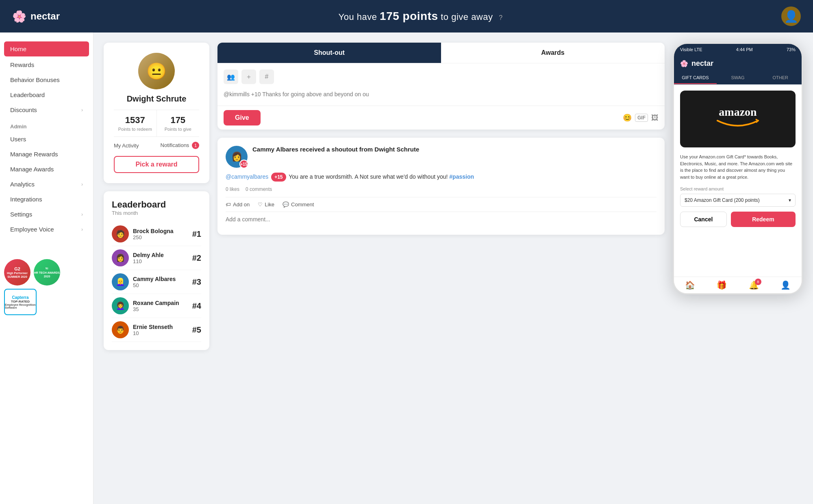 The height and width of the screenshot is (504, 813). What do you see at coordinates (47, 268) in the screenshot?
I see `sidebar: Home Rewards Behavior Bonuses Leaderboar…` at bounding box center [47, 268].